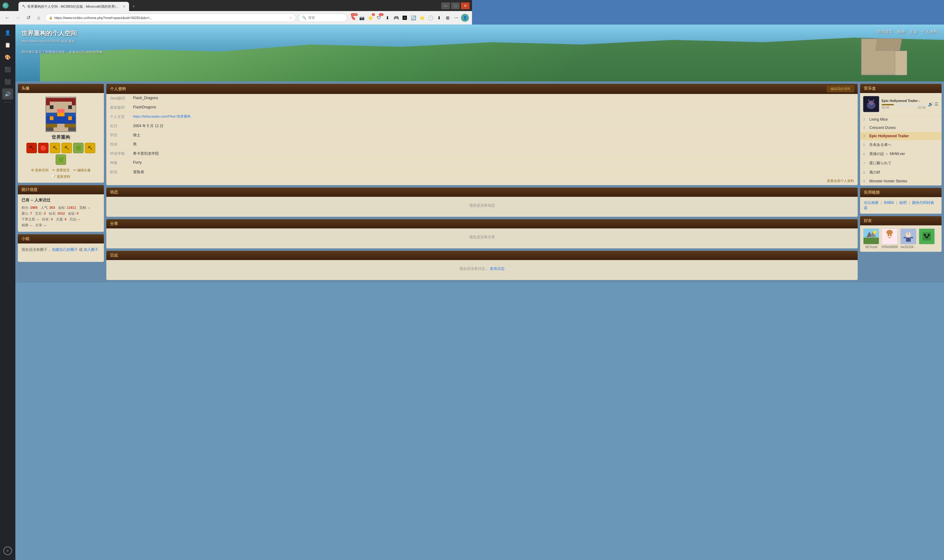 Image resolution: width=944 pixels, height=560 pixels. Describe the element at coordinates (304, 17) in the screenshot. I see `search-icon: 🔍` at that location.